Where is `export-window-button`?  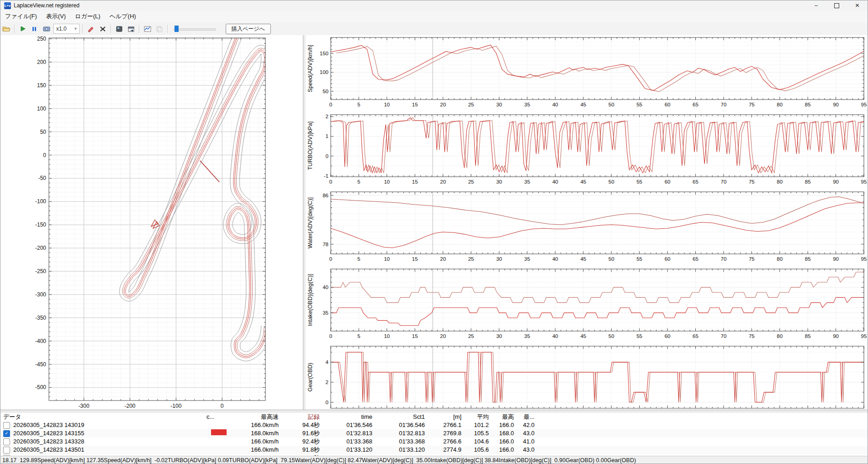 export-window-button is located at coordinates (131, 29).